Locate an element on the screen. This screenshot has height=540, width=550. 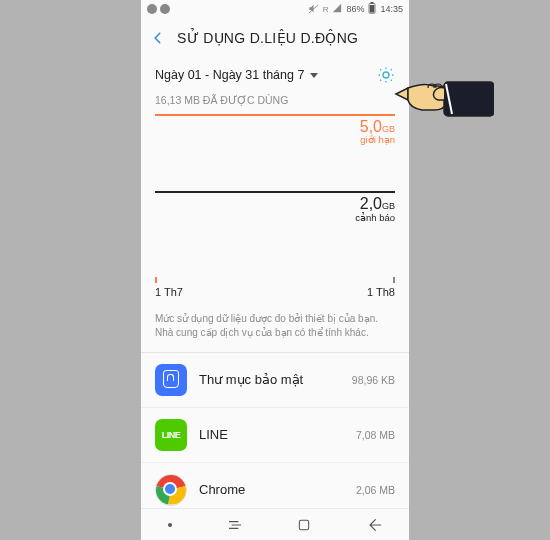
notification-icons is located at coordinates (158, 9).